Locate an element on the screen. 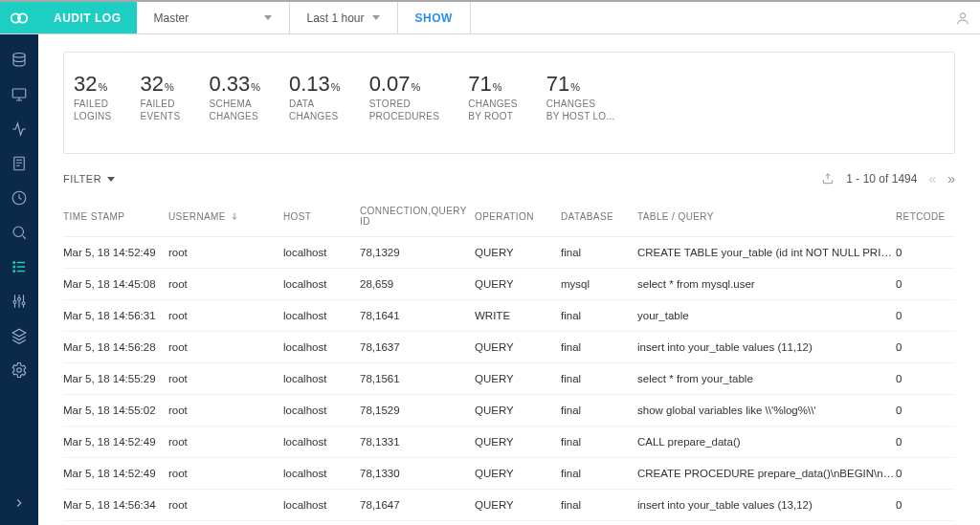 This screenshot has height=525, width=980. stat-value: 0.13% is located at coordinates (315, 84).